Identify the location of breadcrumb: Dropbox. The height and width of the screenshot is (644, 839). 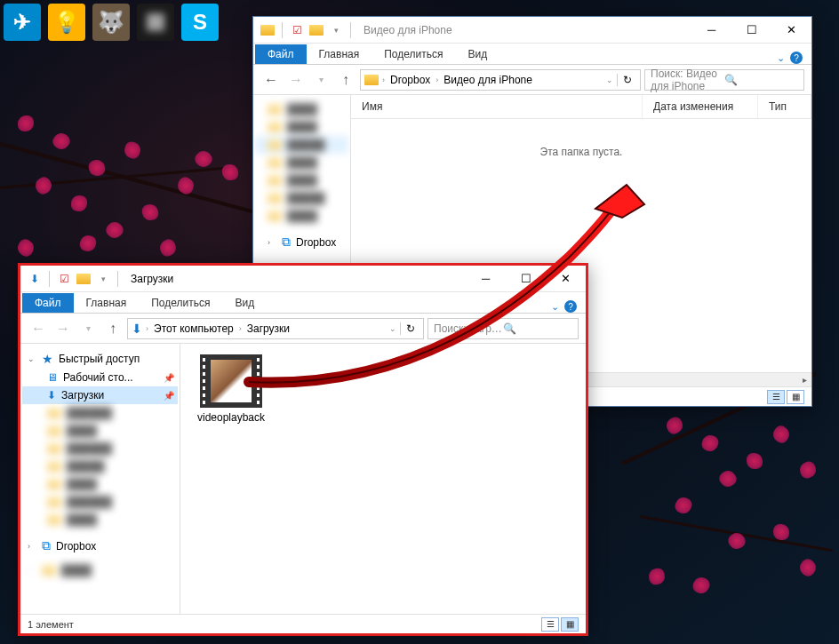
(411, 80).